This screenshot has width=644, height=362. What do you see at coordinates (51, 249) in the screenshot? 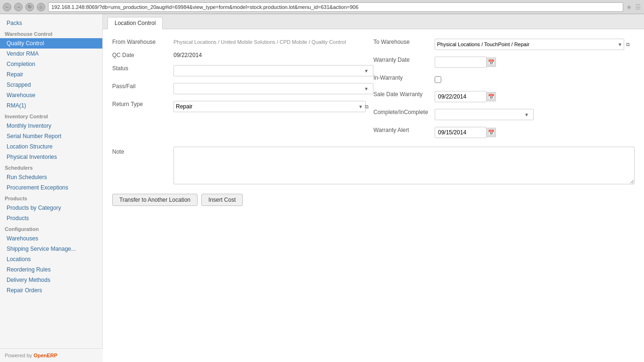
I see `sidebar-item-shipping-service: Shipping Service Manage...` at bounding box center [51, 249].